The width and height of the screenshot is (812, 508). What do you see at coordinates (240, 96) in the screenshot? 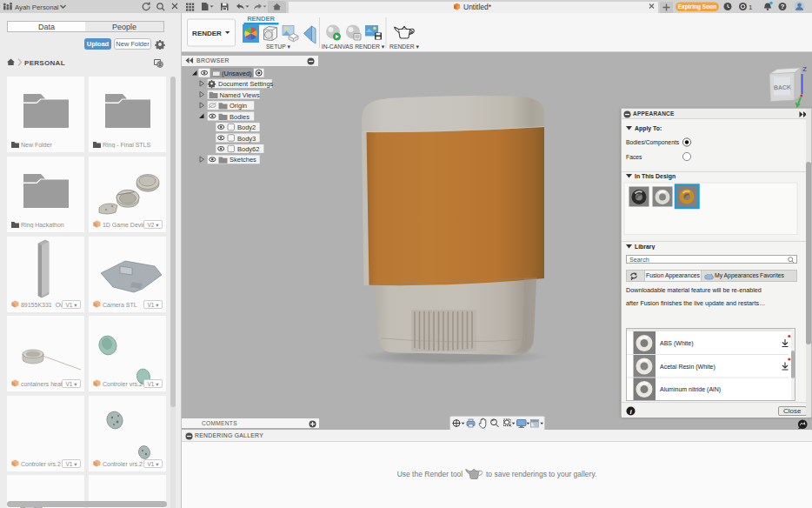
I see `svg-text: Named Views` at bounding box center [240, 96].